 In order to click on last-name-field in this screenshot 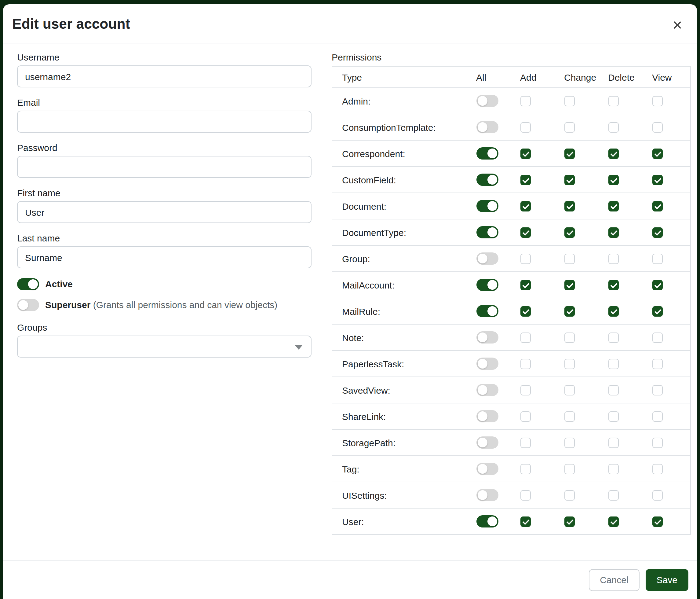, I will do `click(164, 258)`.